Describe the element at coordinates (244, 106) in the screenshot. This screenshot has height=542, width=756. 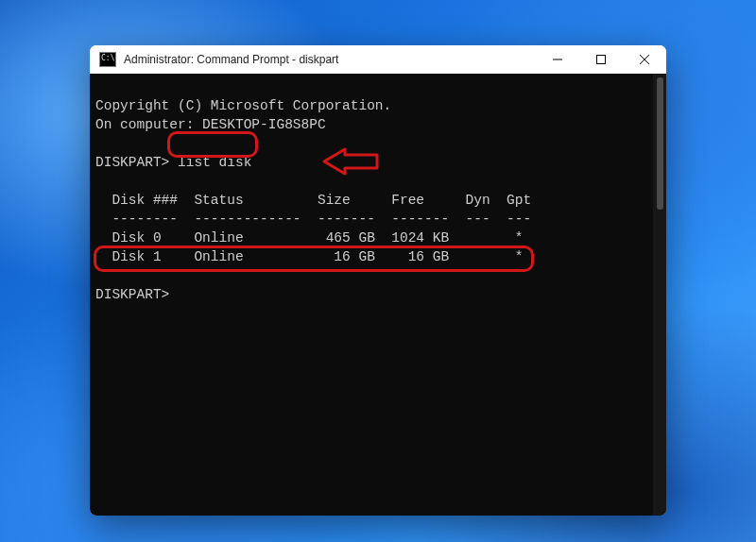
I see `copyright-line: Copyright (C) Microsoft Corporation.` at that location.